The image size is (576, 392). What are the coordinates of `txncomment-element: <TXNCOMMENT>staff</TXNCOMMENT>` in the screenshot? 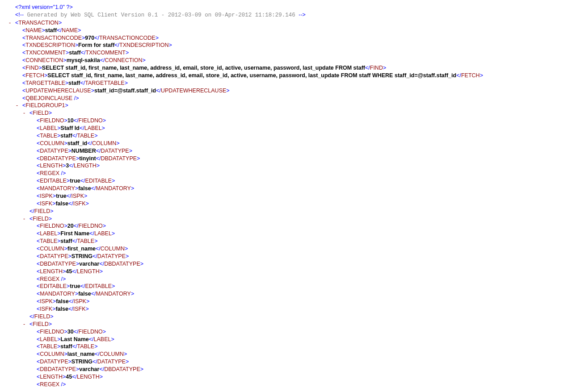 It's located at (288, 53).